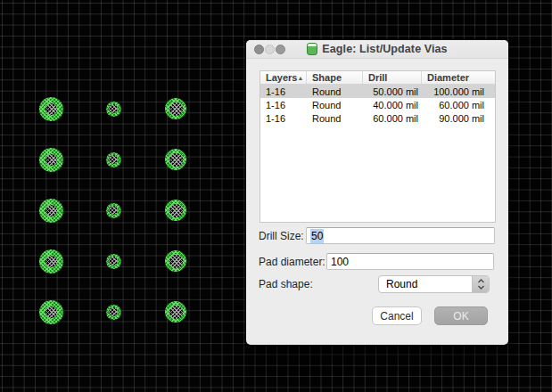 The width and height of the screenshot is (552, 392). I want to click on column-header-label: Diameter, so click(448, 78).